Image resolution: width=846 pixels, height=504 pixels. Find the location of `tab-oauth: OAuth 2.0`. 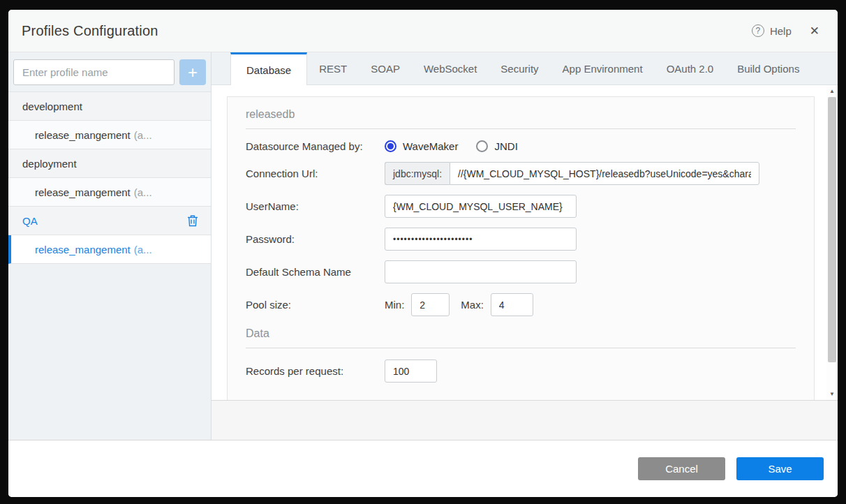

tab-oauth: OAuth 2.0 is located at coordinates (690, 68).